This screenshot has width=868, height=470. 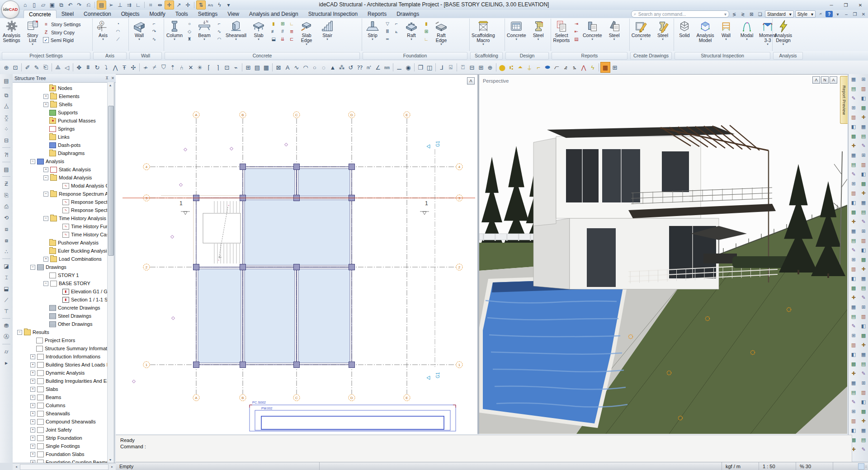 What do you see at coordinates (151, 5) in the screenshot?
I see `grid-snap-icon: ⌗` at bounding box center [151, 5].